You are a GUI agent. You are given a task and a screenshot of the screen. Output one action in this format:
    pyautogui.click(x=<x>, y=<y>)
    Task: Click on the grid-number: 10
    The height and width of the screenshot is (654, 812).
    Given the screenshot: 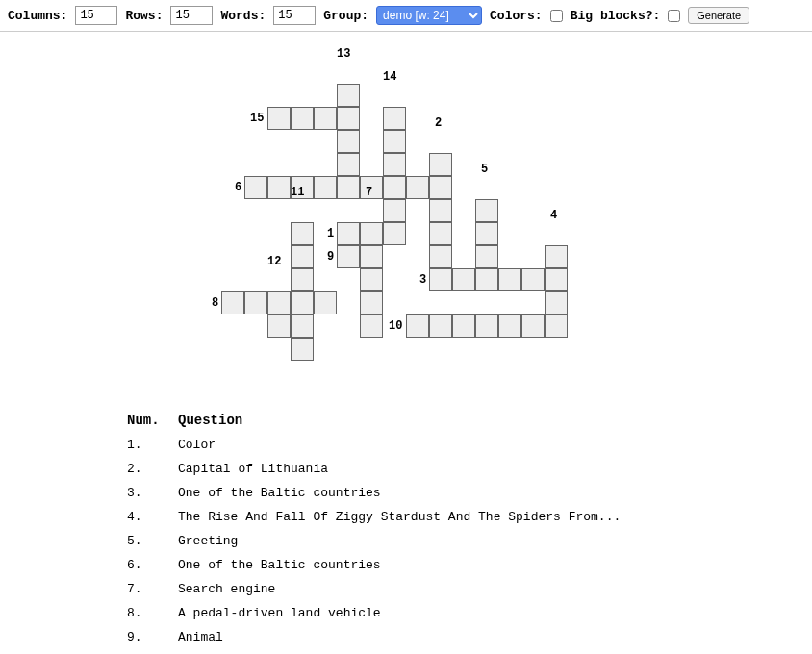 What is the action you would take?
    pyautogui.click(x=395, y=326)
    